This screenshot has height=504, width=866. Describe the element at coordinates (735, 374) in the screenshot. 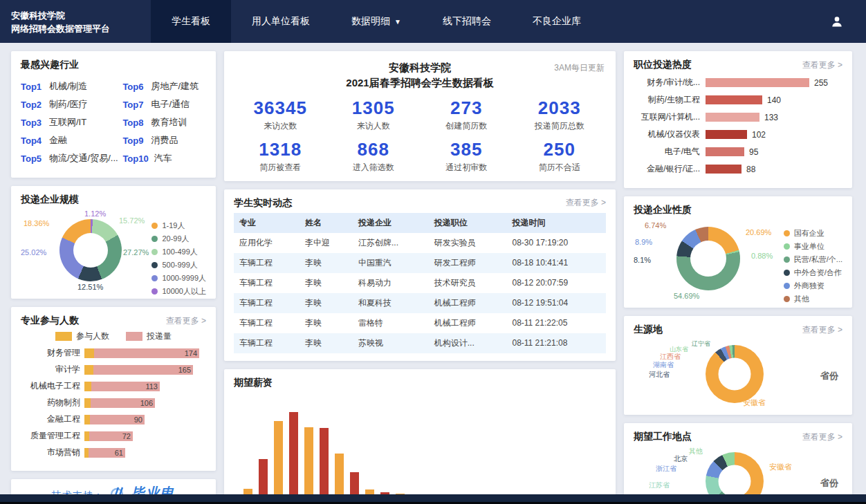

I see `origin-donut` at that location.